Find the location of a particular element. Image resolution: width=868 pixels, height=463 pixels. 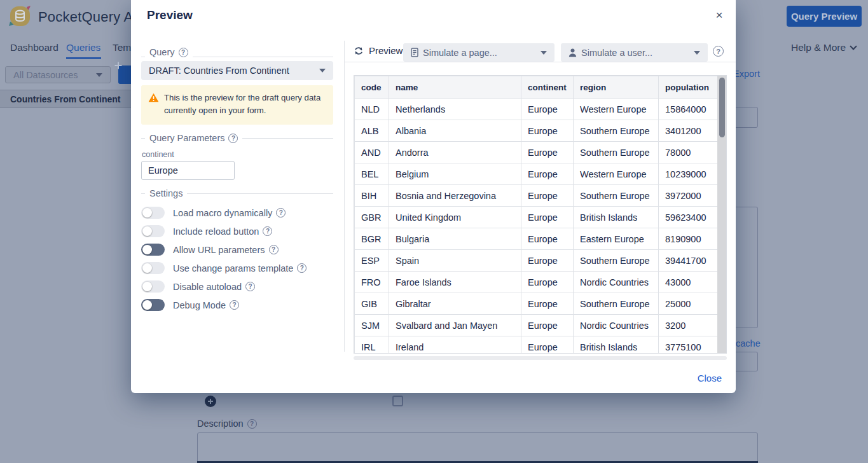

table-row: FRO Faroe Islands Europe Nordic Countrie… is located at coordinates (537, 282).